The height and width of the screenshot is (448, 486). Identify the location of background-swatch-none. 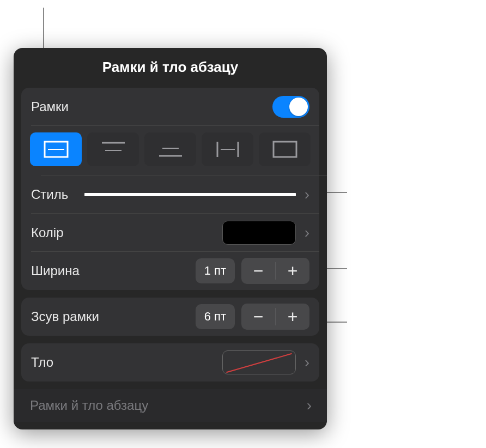
(259, 362).